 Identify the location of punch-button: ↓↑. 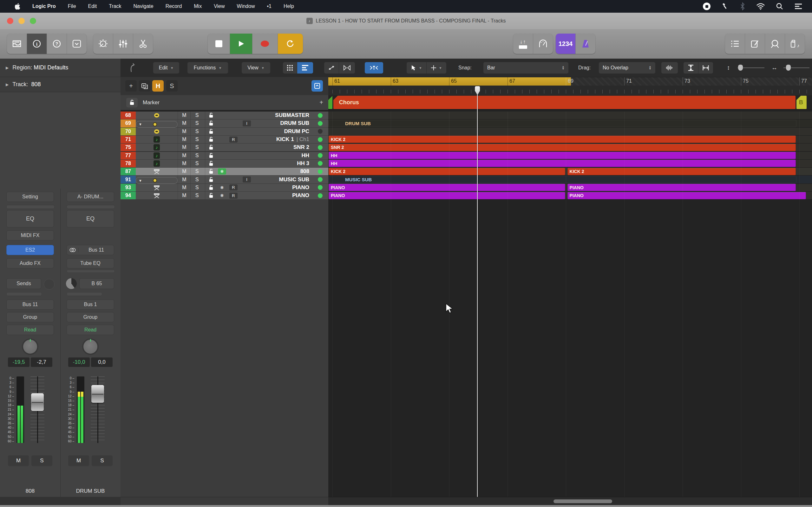
(523, 44).